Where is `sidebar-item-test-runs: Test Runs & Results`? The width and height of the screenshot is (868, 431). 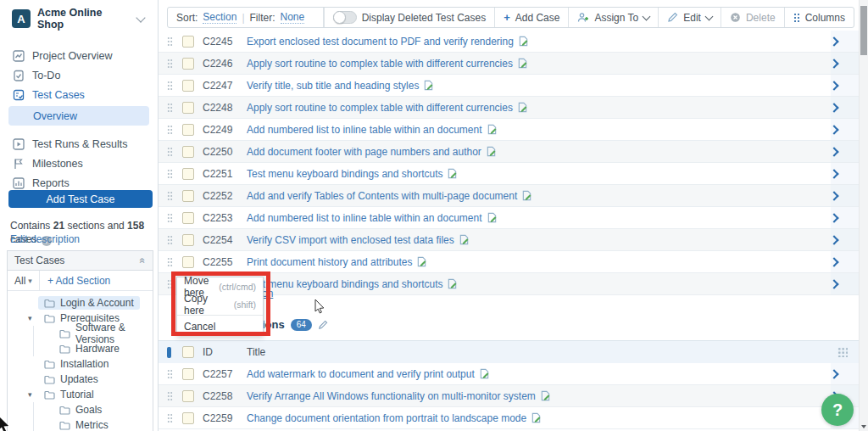 sidebar-item-test-runs: Test Runs & Results is located at coordinates (79, 144).